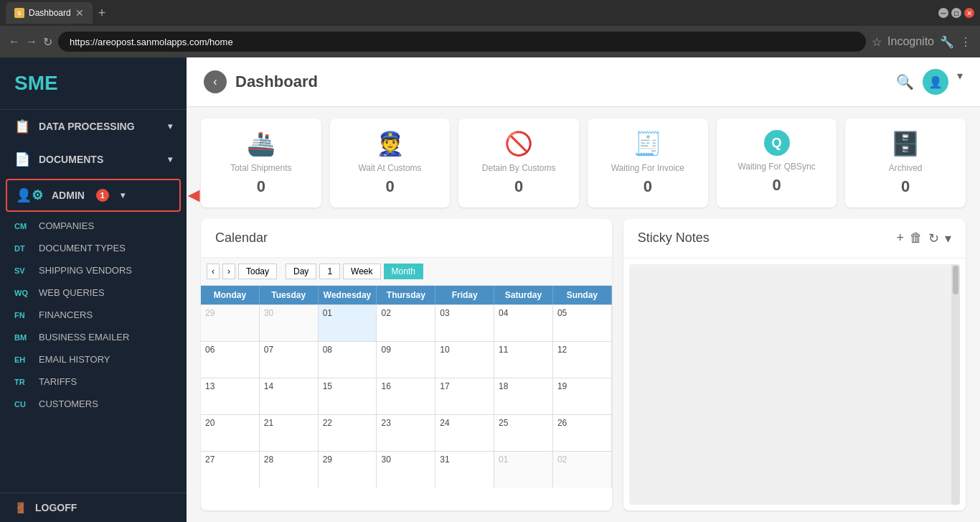  I want to click on cal-cell: 14, so click(289, 396).